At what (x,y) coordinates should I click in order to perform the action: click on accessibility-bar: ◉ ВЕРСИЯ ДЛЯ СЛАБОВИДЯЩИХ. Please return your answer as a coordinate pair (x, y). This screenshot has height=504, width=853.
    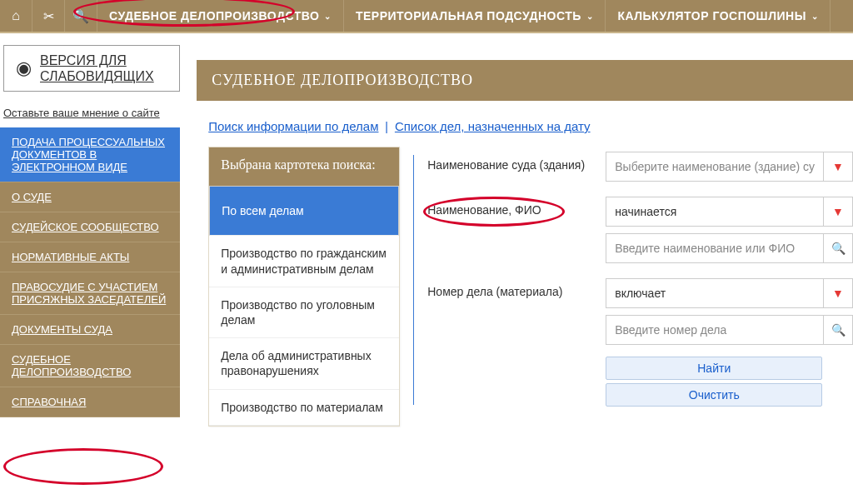
    Looking at the image, I should click on (90, 62).